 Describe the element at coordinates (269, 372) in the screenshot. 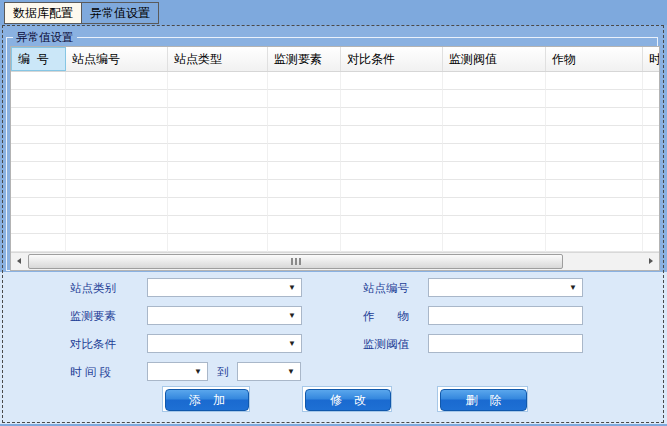

I see `time-to-combo: ▼` at that location.